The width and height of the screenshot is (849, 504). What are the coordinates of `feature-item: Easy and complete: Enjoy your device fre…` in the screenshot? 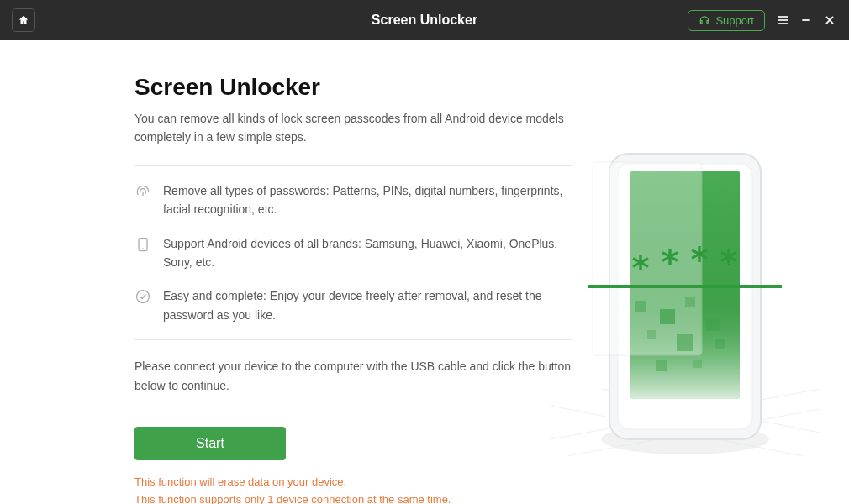 It's located at (353, 306).